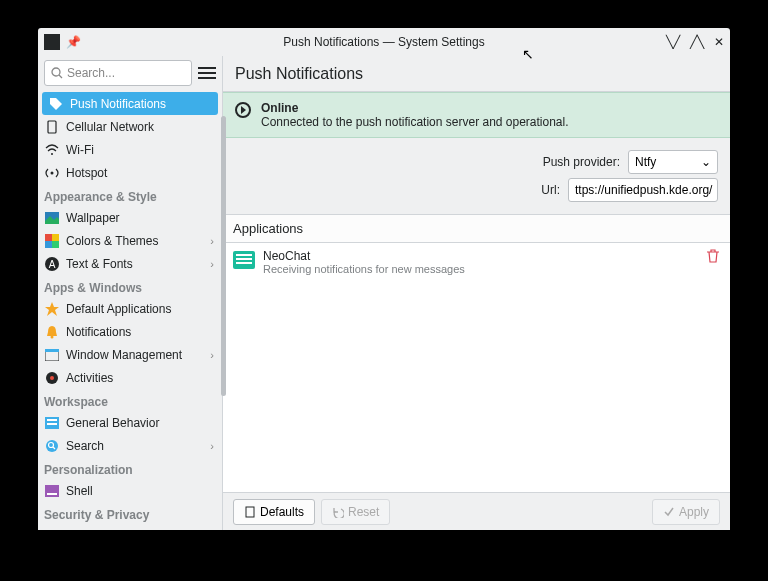 Image resolution: width=768 pixels, height=581 pixels. What do you see at coordinates (224, 256) in the screenshot?
I see `sidebar-scrollbar` at bounding box center [224, 256].